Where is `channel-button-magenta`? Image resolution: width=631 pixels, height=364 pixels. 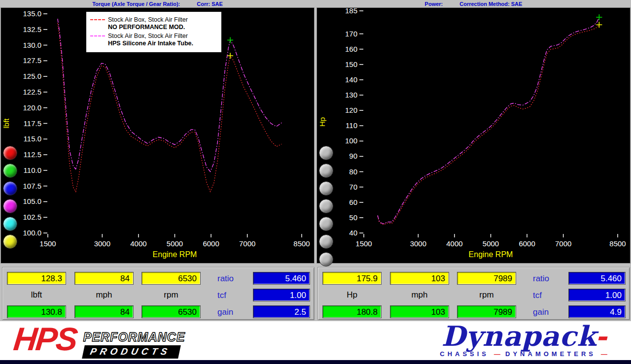
channel-button-magenta is located at coordinates (10, 206).